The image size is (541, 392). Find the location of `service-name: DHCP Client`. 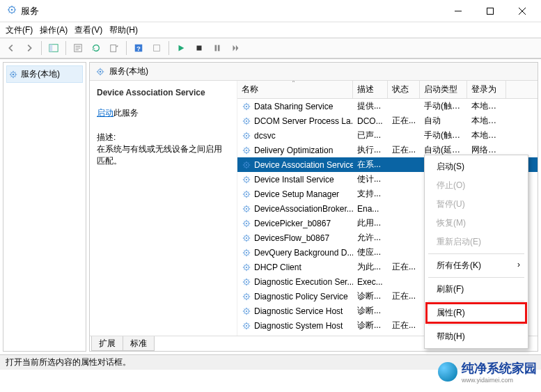

service-name: DHCP Client is located at coordinates (278, 267).